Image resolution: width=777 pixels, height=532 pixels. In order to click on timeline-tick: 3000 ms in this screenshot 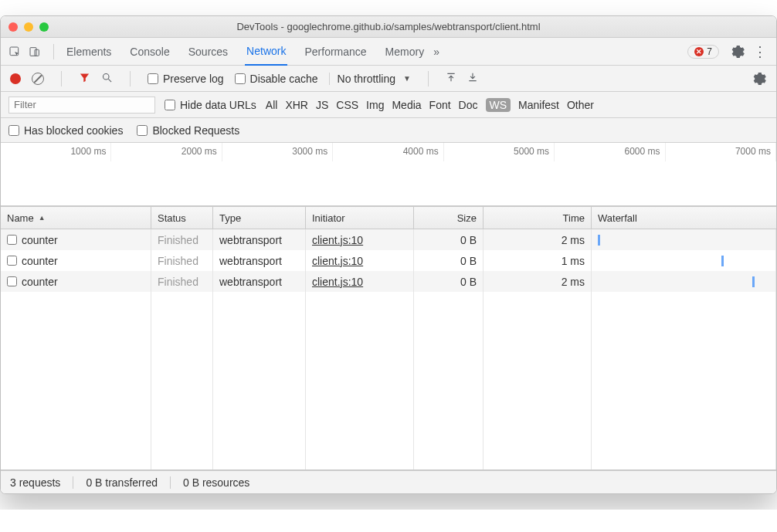, I will do `click(278, 152)`.